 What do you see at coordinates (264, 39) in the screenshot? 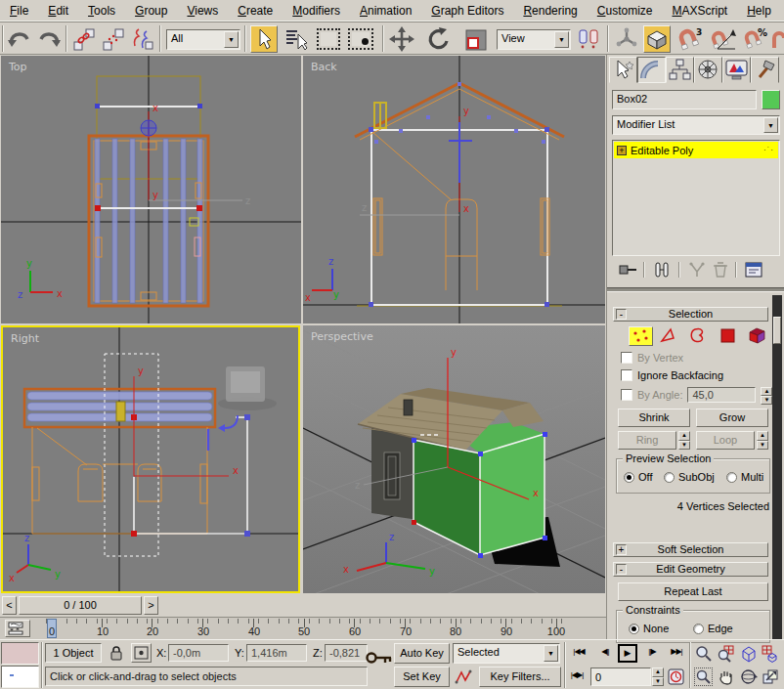
I see `select-object-button` at bounding box center [264, 39].